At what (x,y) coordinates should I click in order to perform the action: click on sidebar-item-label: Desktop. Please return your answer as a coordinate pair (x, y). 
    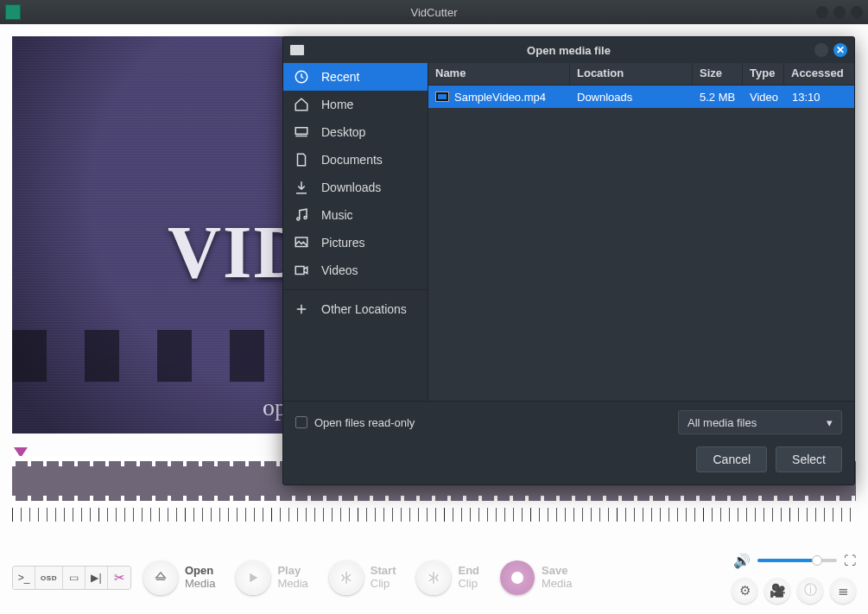
    Looking at the image, I should click on (344, 132).